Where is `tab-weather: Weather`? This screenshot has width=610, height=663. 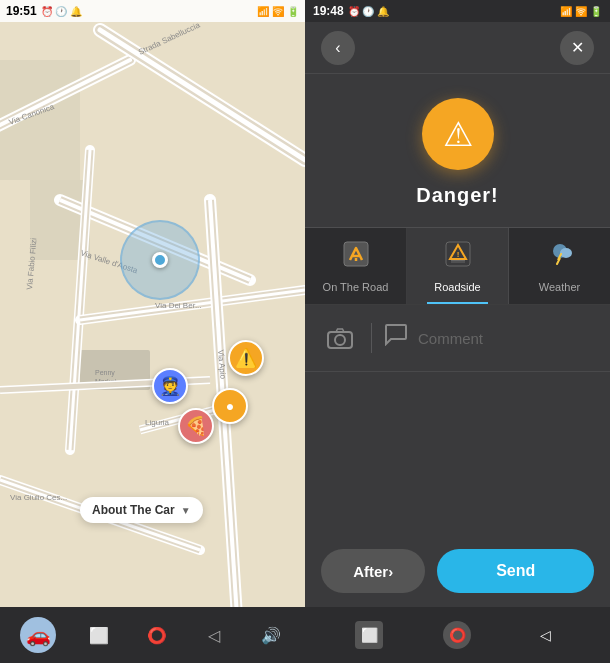 tab-weather: Weather is located at coordinates (560, 266).